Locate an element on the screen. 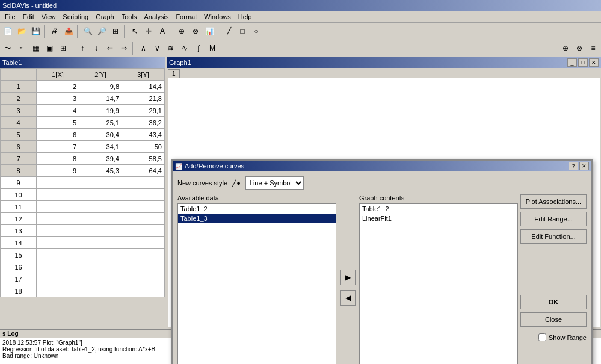  cell: 50 is located at coordinates (143, 147).